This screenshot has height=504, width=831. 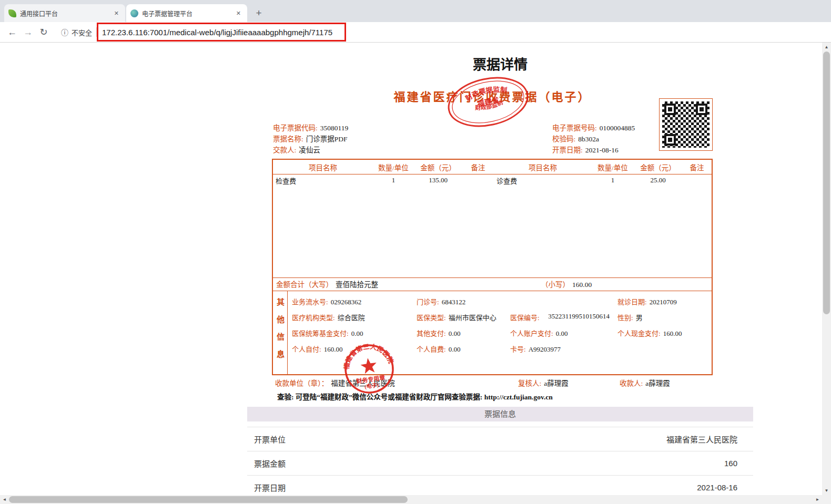 What do you see at coordinates (411, 499) in the screenshot?
I see `horizontal-scrollbar: ◄ ►` at bounding box center [411, 499].